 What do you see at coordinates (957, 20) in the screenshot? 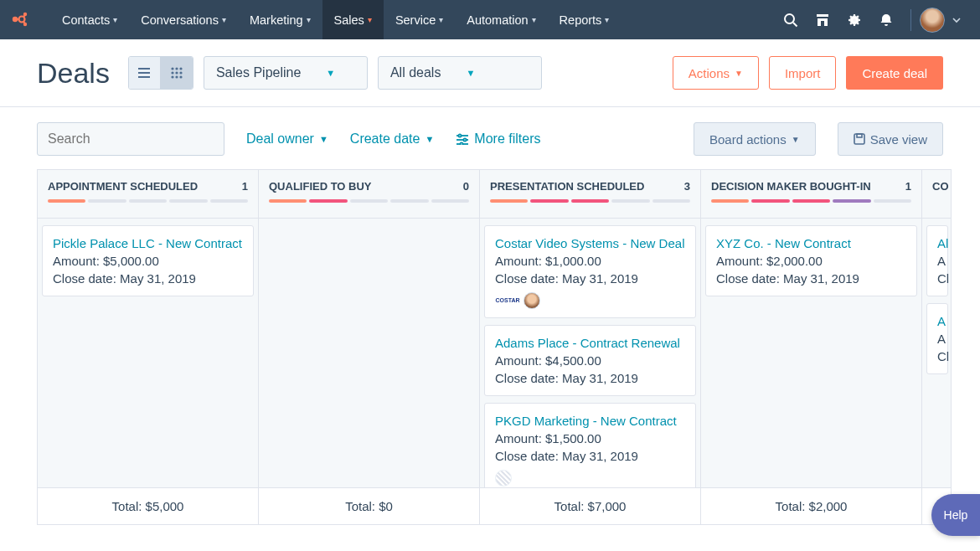
I see `account-menu-chevron` at bounding box center [957, 20].